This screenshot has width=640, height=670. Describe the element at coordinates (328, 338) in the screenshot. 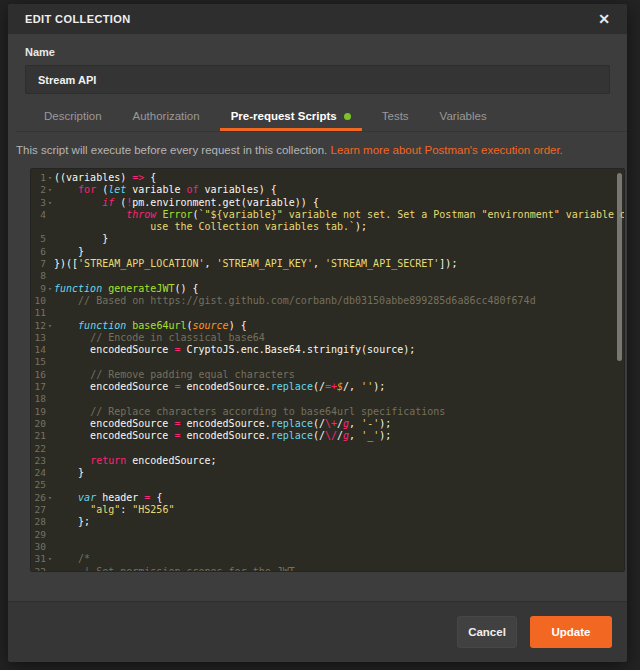

I see `code-line-13: 13 // Encode in classical base64` at that location.